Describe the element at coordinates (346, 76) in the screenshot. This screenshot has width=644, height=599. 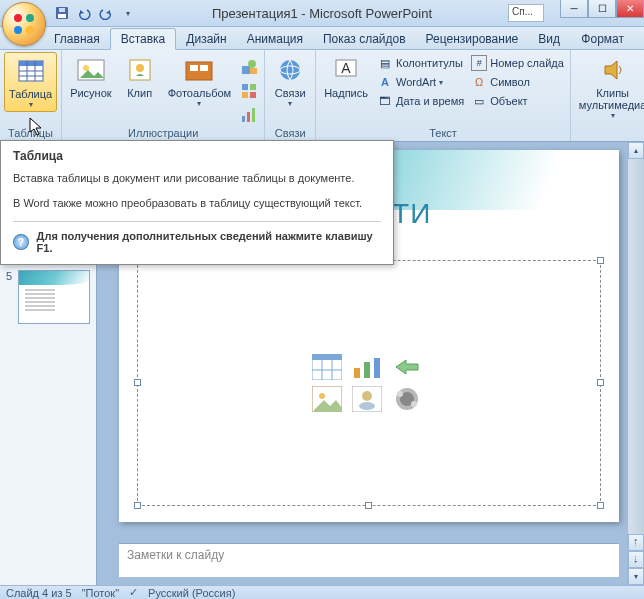
I see `textbox-button: A Надпись` at that location.